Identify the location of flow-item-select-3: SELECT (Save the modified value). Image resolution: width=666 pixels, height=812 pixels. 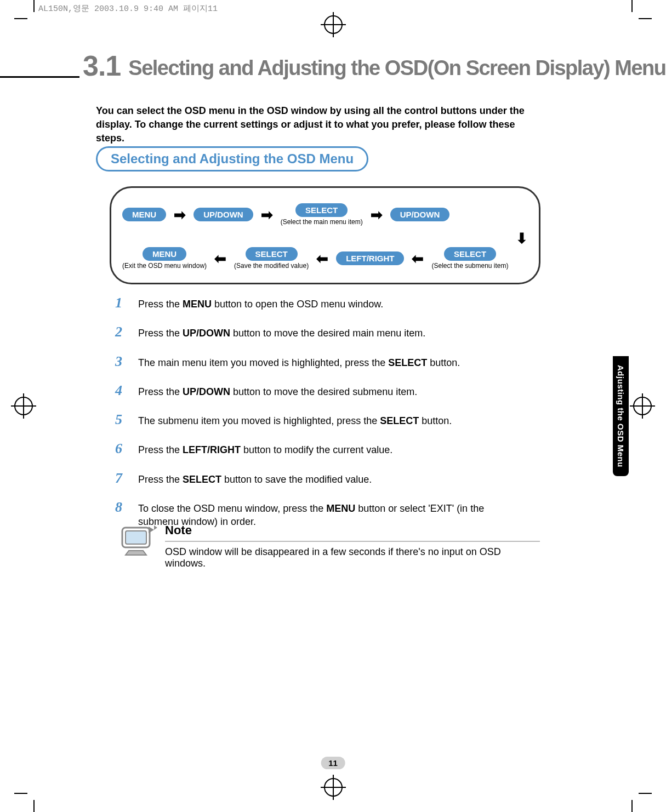
(271, 259).